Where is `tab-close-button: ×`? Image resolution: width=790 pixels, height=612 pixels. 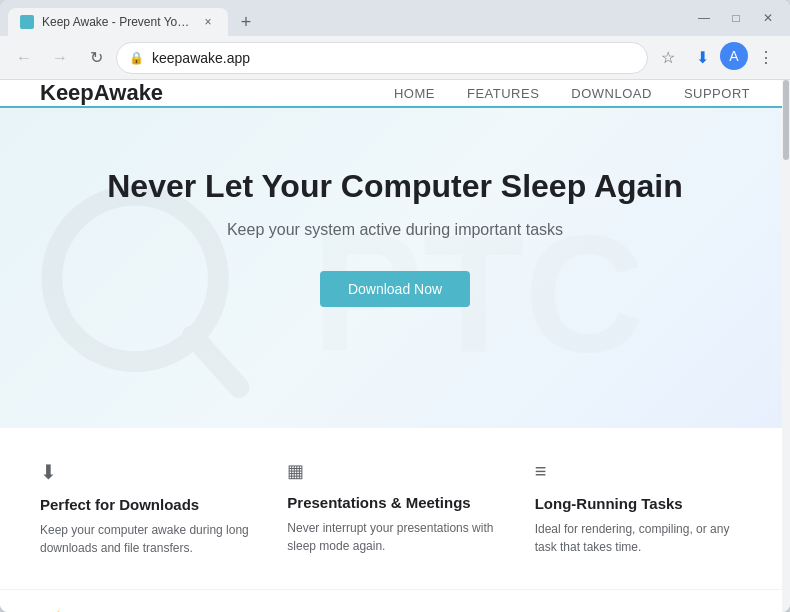 tab-close-button: × is located at coordinates (208, 22).